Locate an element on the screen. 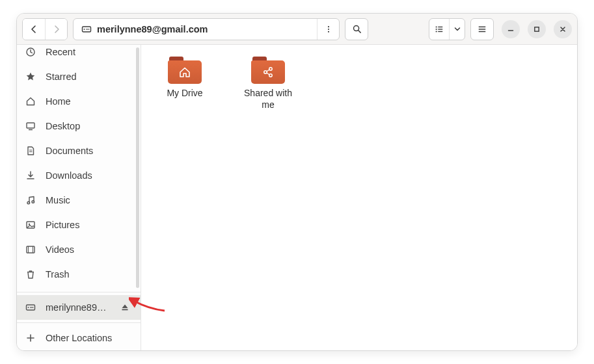  icon-view-button is located at coordinates (439, 29).